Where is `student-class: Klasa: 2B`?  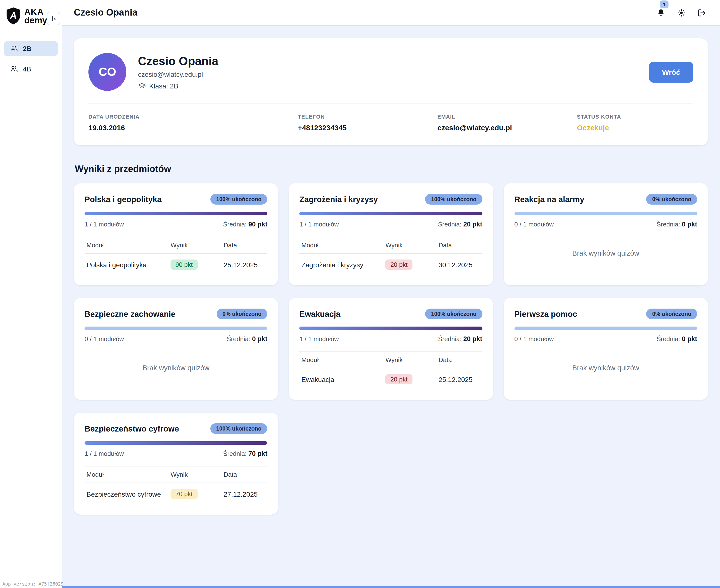
student-class: Klasa: 2B is located at coordinates (387, 86).